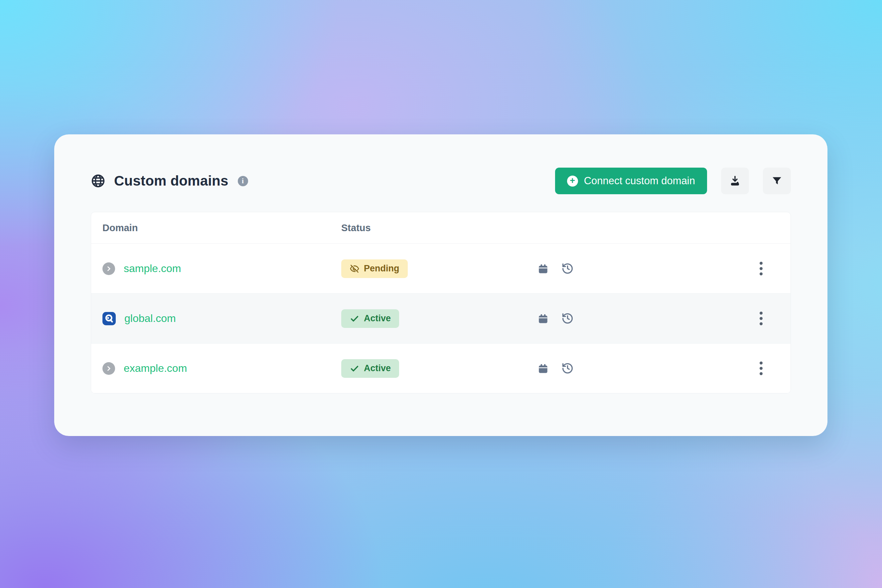  What do you see at coordinates (640, 181) in the screenshot?
I see `connect-button-label: Connect custom domain` at bounding box center [640, 181].